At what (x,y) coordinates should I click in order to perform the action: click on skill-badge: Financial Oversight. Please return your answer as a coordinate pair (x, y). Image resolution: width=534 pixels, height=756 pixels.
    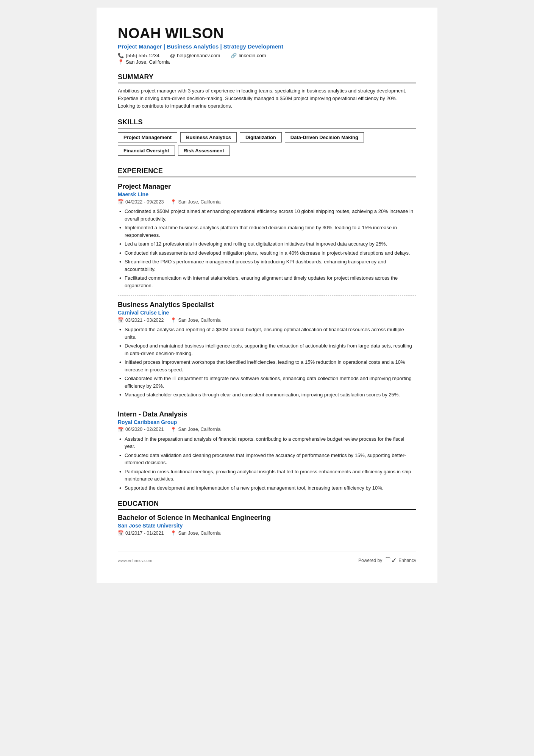
    Looking at the image, I should click on (146, 151).